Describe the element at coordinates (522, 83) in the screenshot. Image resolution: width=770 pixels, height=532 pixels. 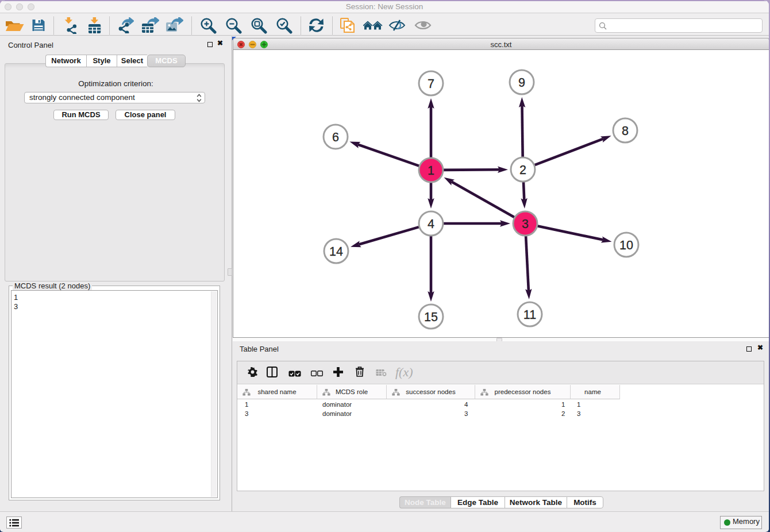
I see `svg-text: 9` at that location.